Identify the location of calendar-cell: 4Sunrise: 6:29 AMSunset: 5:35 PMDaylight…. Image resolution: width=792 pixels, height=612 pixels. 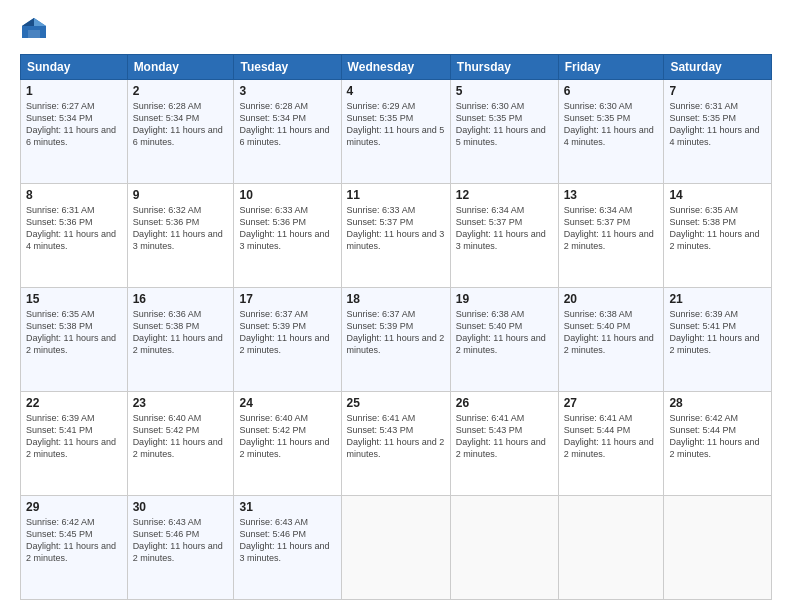
(396, 132).